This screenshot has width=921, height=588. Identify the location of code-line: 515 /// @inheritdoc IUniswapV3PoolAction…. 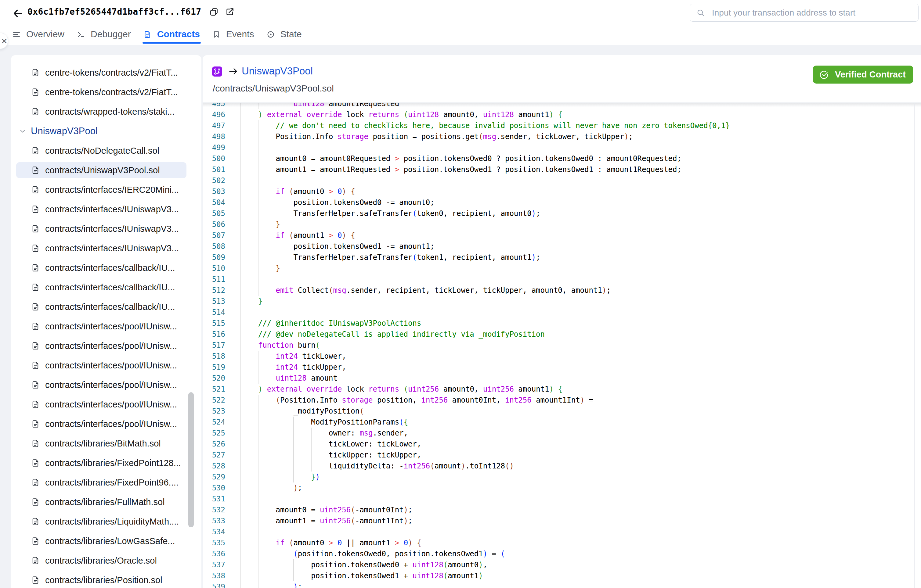
(562, 323).